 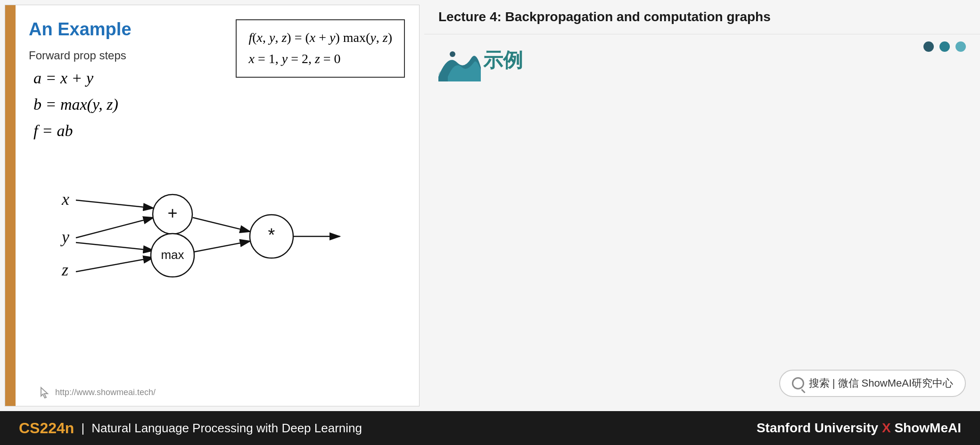 I want to click on slide-footer: http://www.showmeai.tech/, so click(x=97, y=392).